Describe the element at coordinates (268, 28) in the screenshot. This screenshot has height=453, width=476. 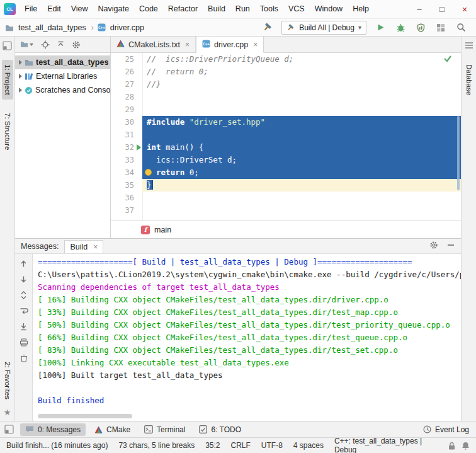
I see `build-hammer-icon` at that location.